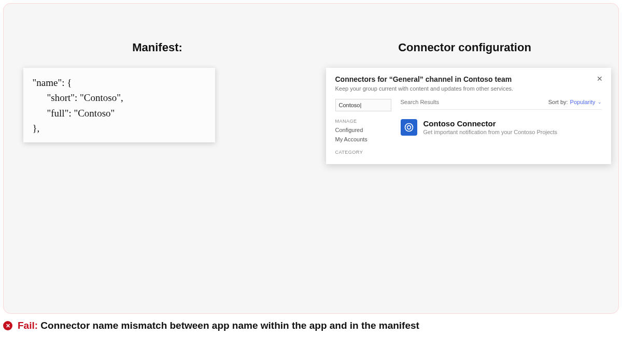 This screenshot has height=364, width=622. Describe the element at coordinates (363, 128) in the screenshot. I see `dialog-sidebar: MANAGE Configured My Accounts CATEGORY` at that location.